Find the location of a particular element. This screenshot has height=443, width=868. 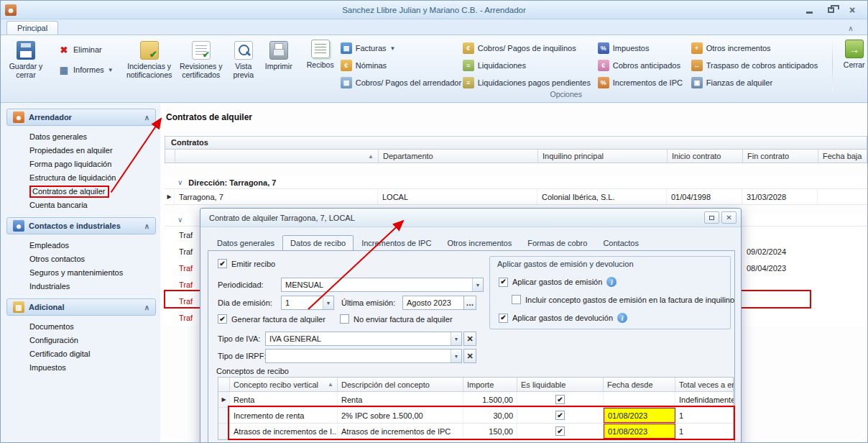

informes-button: ▦ Informes ▼ is located at coordinates (86, 70).